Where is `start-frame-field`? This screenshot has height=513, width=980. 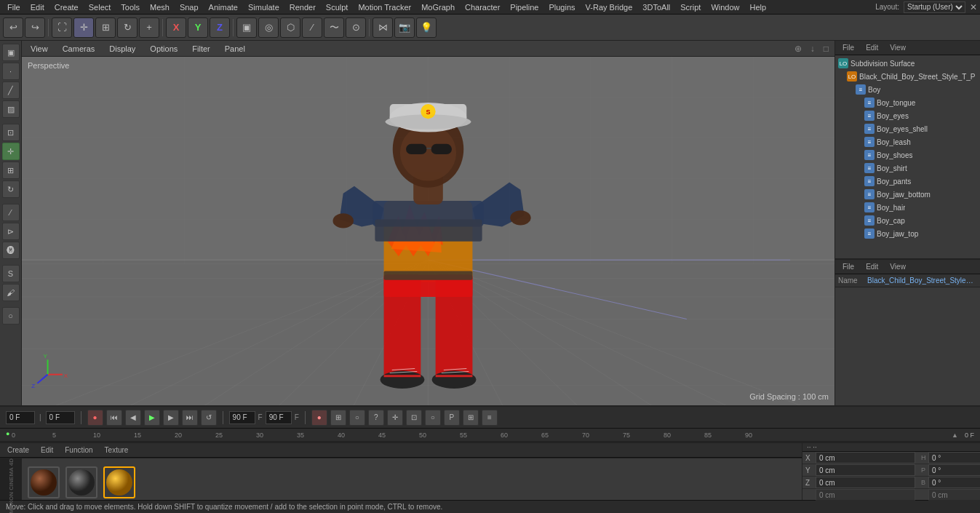
start-frame-field is located at coordinates (60, 418).